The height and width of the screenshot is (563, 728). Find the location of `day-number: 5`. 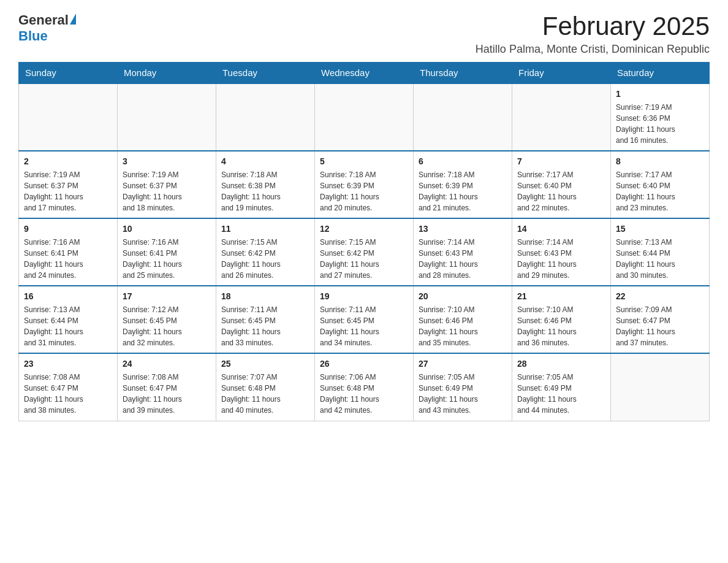

day-number: 5 is located at coordinates (364, 161).